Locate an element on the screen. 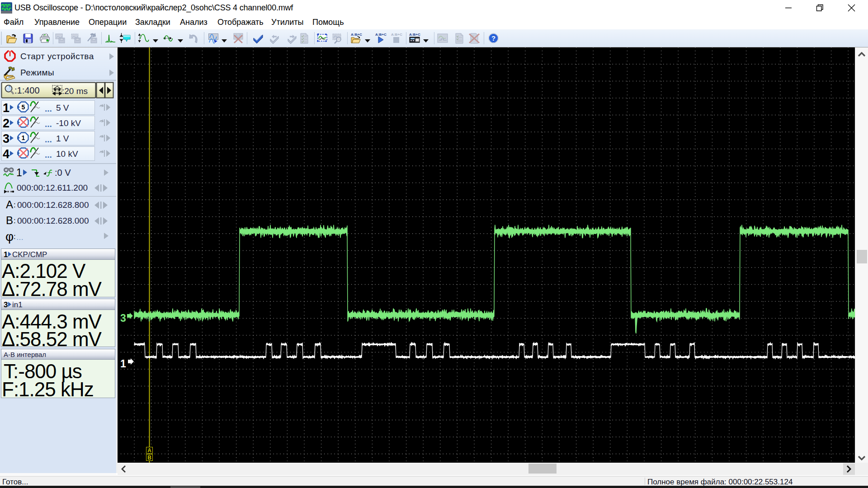 The image size is (868, 488). svg-text: F:1.25 kHz is located at coordinates (48, 389).